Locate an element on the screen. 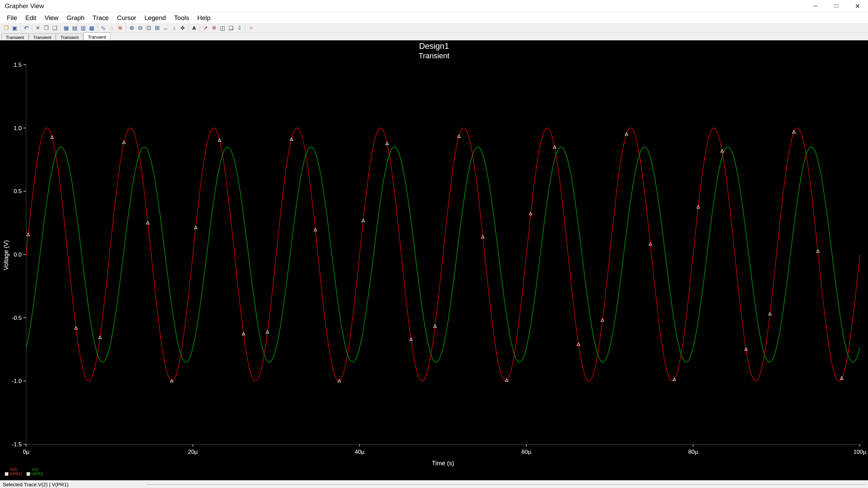 Image resolution: width=868 pixels, height=488 pixels. tab-transient-4: Transient is located at coordinates (97, 37).